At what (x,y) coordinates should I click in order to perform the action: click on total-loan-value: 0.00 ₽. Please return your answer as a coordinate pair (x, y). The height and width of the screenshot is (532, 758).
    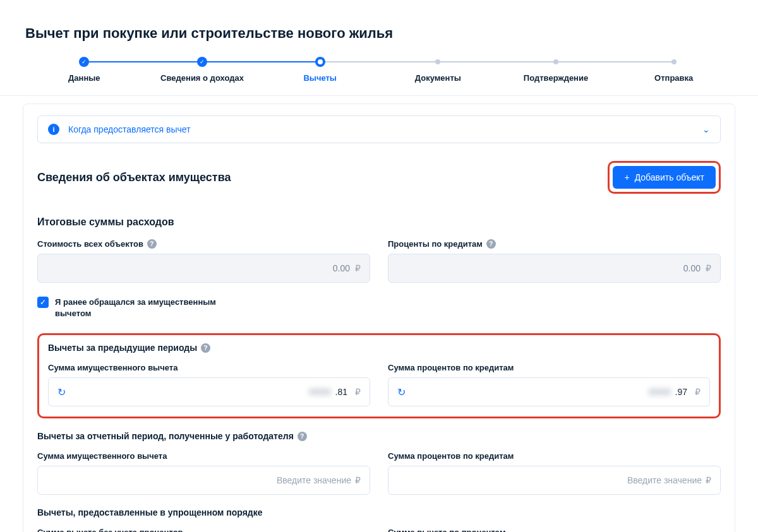
    Looking at the image, I should click on (555, 268).